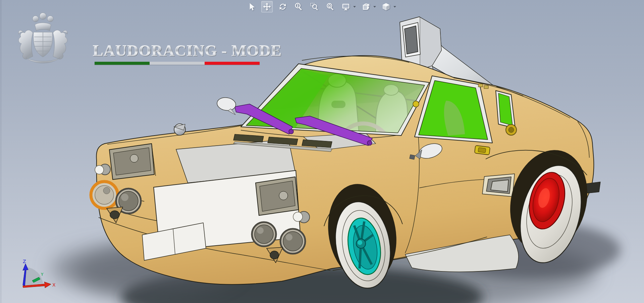 Image resolution: width=644 pixels, height=303 pixels. Describe the element at coordinates (187, 51) in the screenshot. I see `logo-title: LAUDORACING - MODEL` at that location.